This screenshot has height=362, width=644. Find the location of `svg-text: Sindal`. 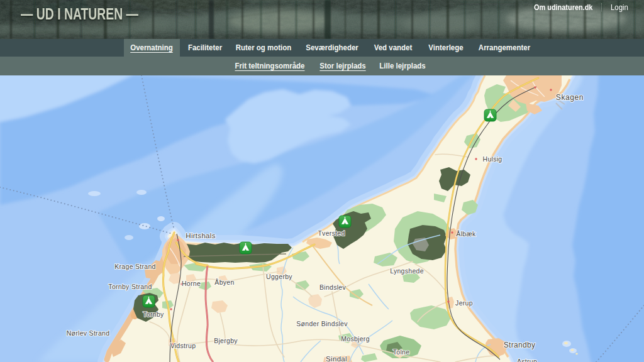

svg-text: Sindal is located at coordinates (336, 358).